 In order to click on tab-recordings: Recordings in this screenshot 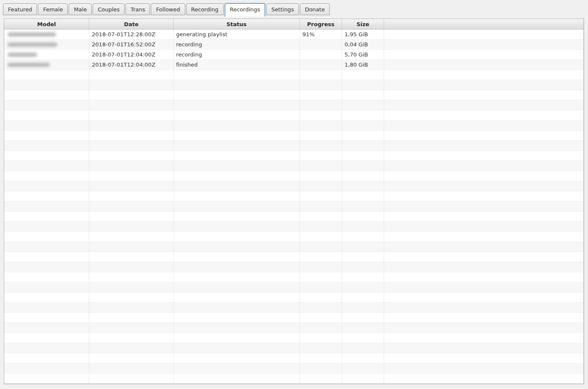, I will do `click(245, 10)`.